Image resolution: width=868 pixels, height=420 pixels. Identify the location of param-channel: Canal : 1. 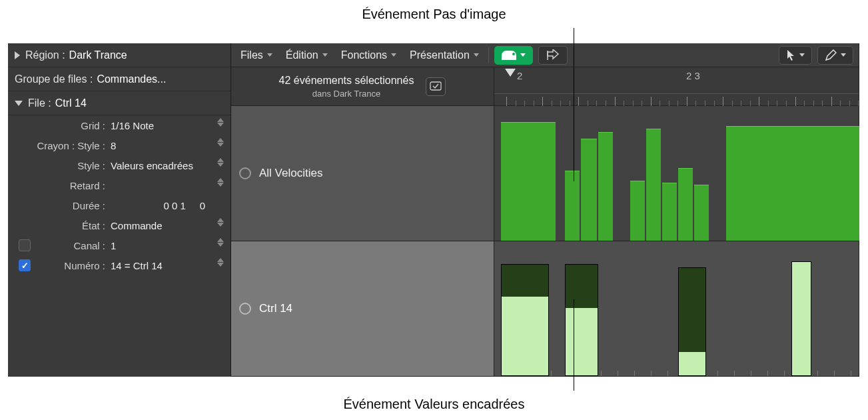
(119, 245).